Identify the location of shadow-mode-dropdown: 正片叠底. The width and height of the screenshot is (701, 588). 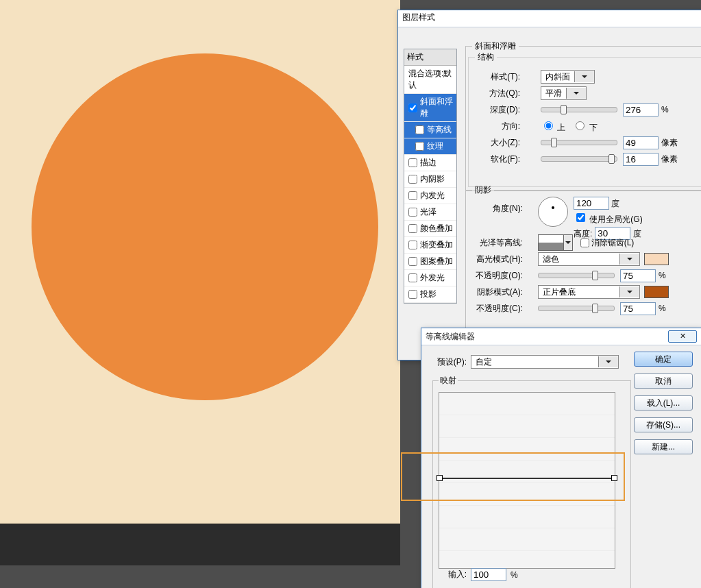
(589, 292).